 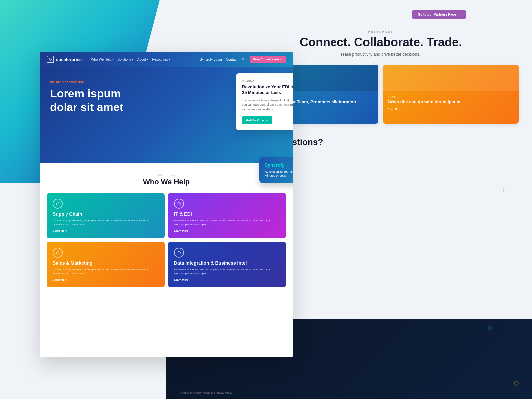 I want to click on service-name: Sales & Marketing, so click(x=106, y=263).